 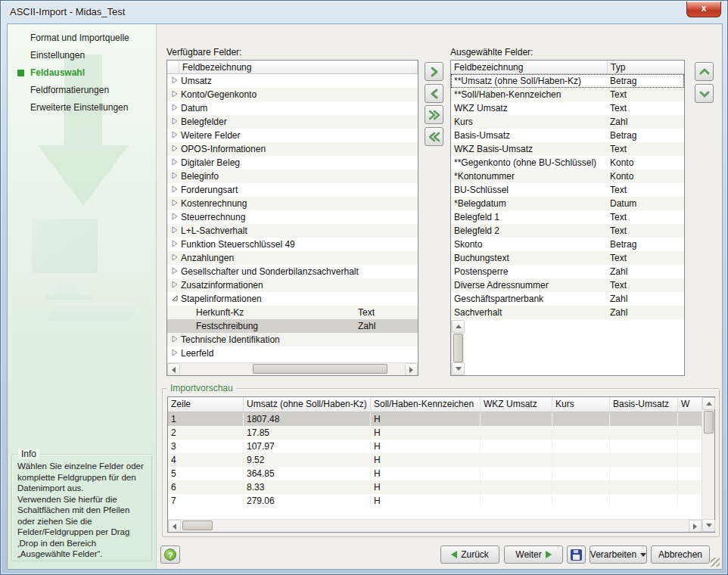 I want to click on tree-row: Datum, so click(x=292, y=108).